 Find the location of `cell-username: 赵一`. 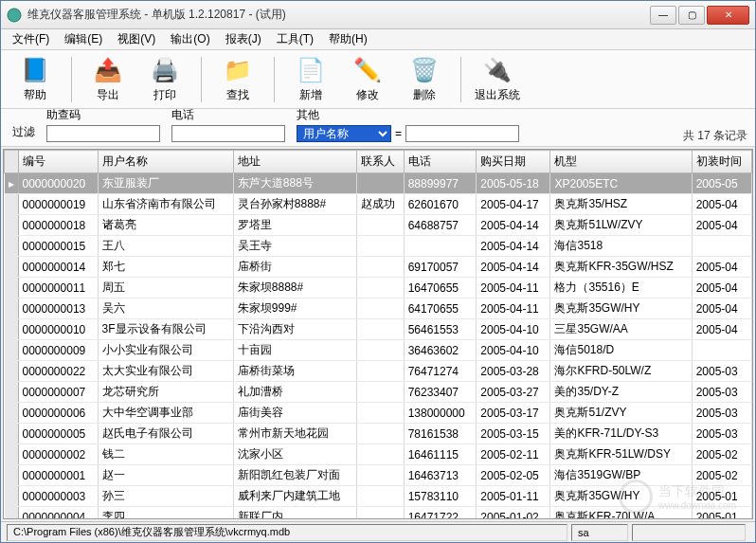

cell-username: 赵一 is located at coordinates (165, 476).